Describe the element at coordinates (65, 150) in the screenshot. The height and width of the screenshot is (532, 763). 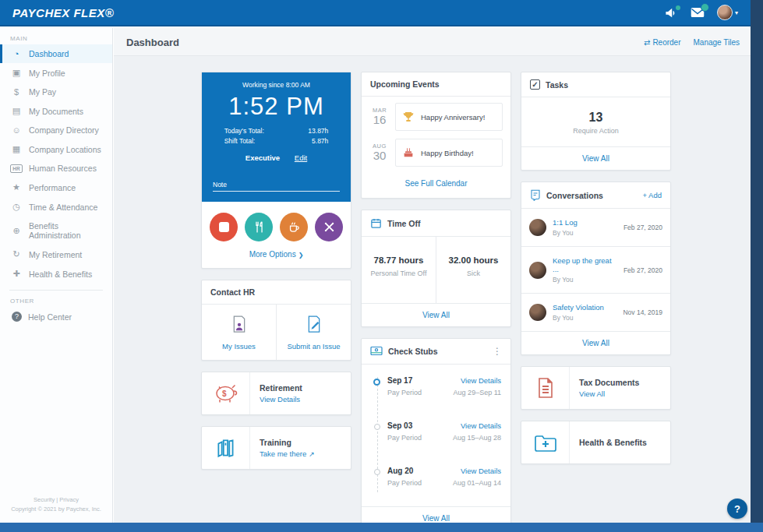
I see `sidebar-item-label: Company Locations` at that location.